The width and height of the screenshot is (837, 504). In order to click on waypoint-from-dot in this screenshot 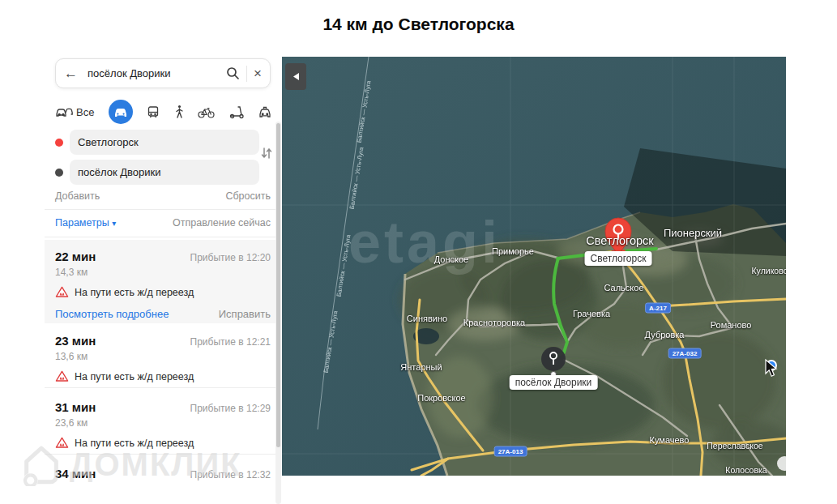, I will do `click(59, 143)`.